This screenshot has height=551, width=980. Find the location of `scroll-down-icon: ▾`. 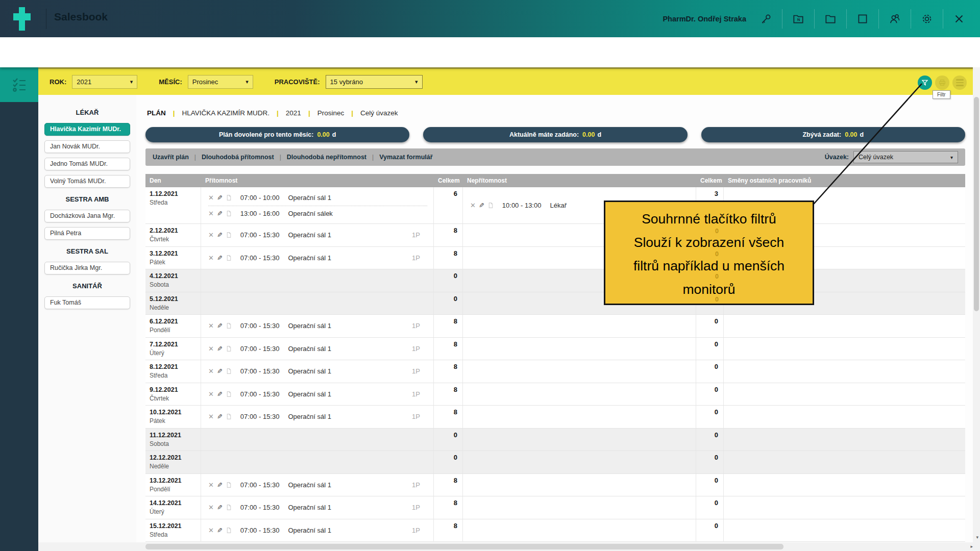

scroll-down-icon: ▾ is located at coordinates (977, 537).